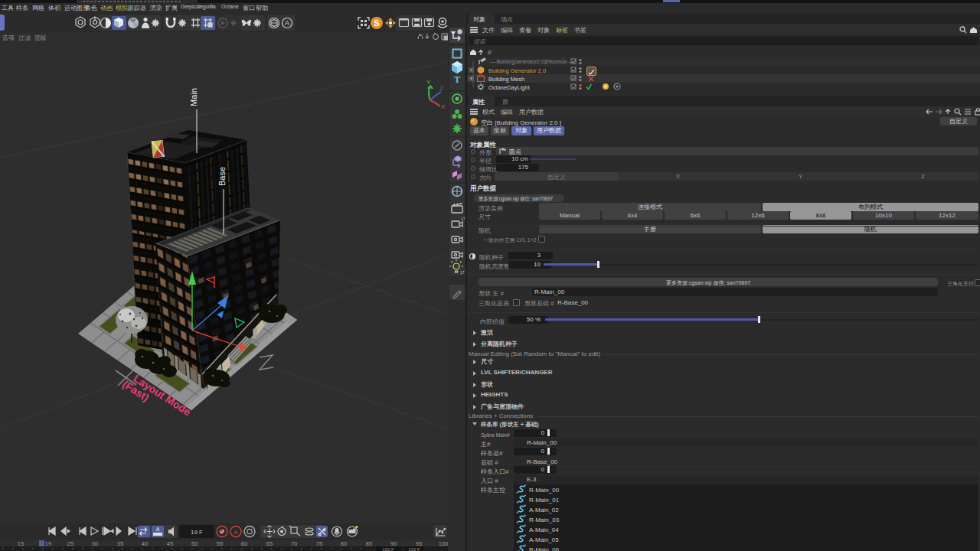 Image resolution: width=980 pixels, height=551 pixels. I want to click on svg-text: 15, so click(21, 543).